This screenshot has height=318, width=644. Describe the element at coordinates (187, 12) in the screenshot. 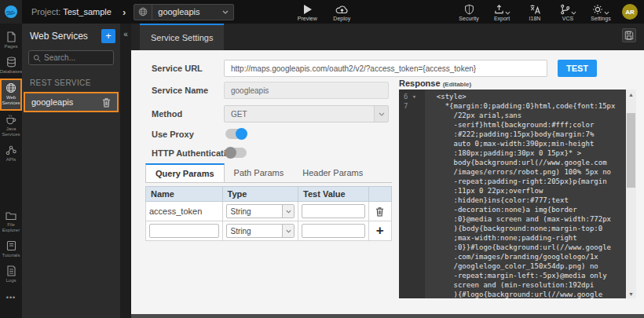

I see `service-selector-value: googleapis` at that location.